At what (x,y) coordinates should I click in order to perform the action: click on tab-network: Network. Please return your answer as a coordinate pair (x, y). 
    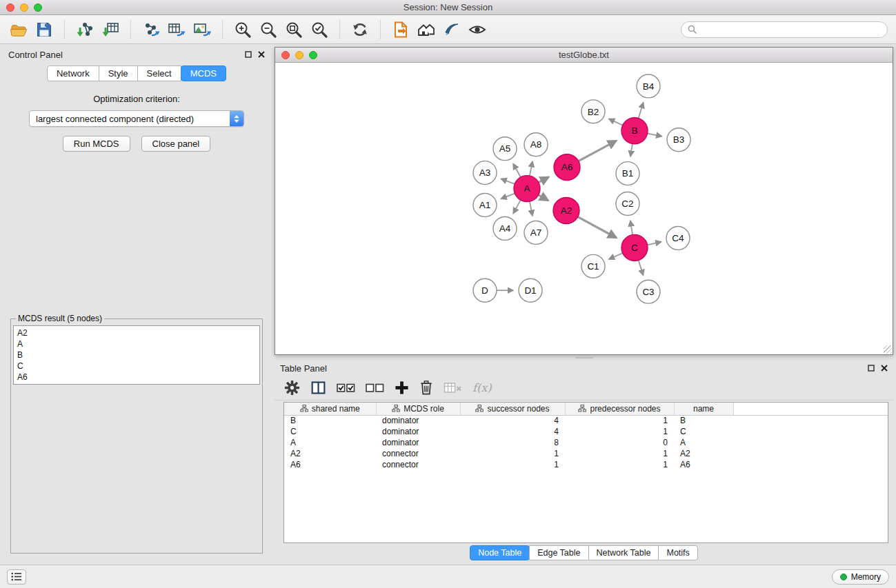
    Looking at the image, I should click on (73, 73).